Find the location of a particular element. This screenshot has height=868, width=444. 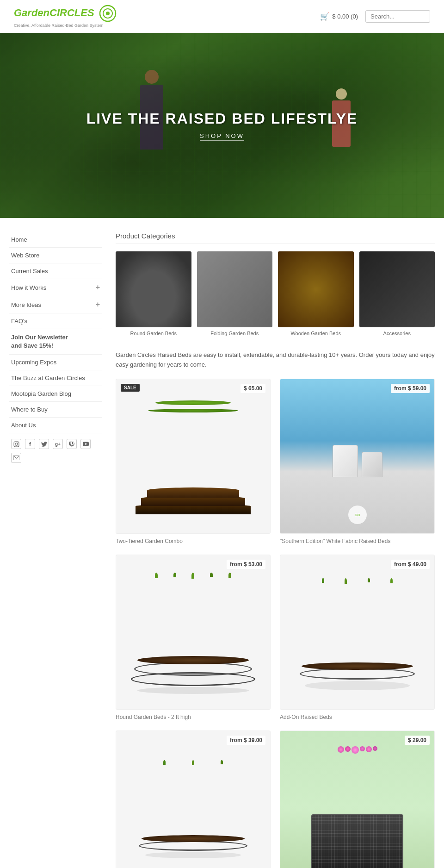

sidebar-link-howitworks: How it Works + is located at coordinates (56, 287).